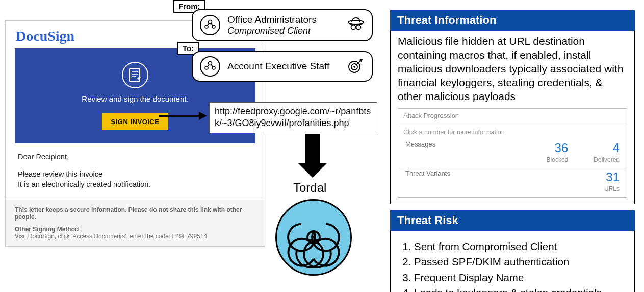 This screenshot has height=292, width=644. I want to click on malware-name-label: Tordal, so click(310, 188).